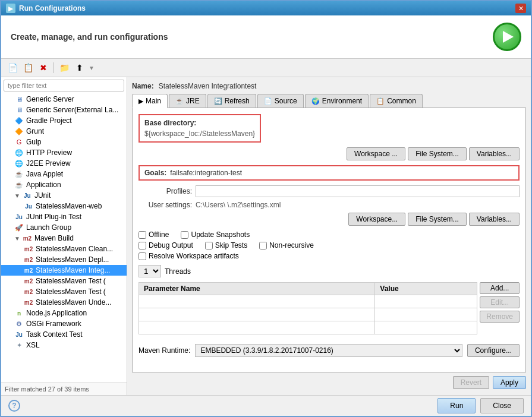 The image size is (532, 417). What do you see at coordinates (64, 324) in the screenshot?
I see `tree-item-osgi: ⚙ OSGi Framework` at bounding box center [64, 324].